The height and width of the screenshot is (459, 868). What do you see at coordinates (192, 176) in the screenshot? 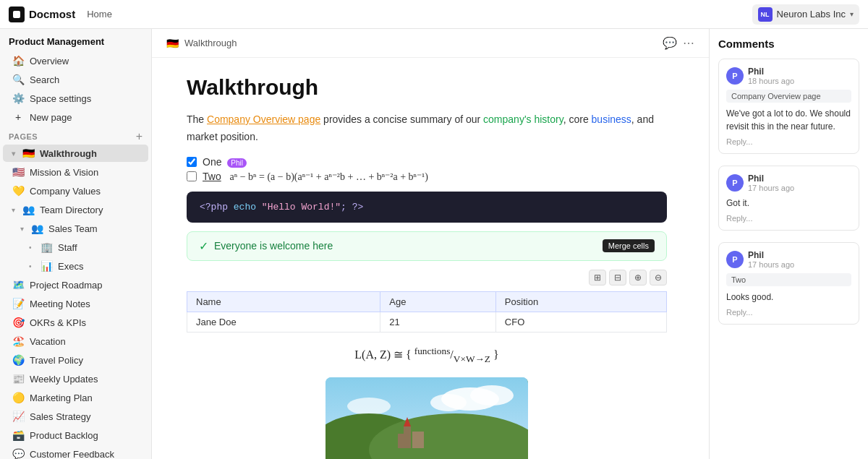
I see `checkbox-two` at bounding box center [192, 176].